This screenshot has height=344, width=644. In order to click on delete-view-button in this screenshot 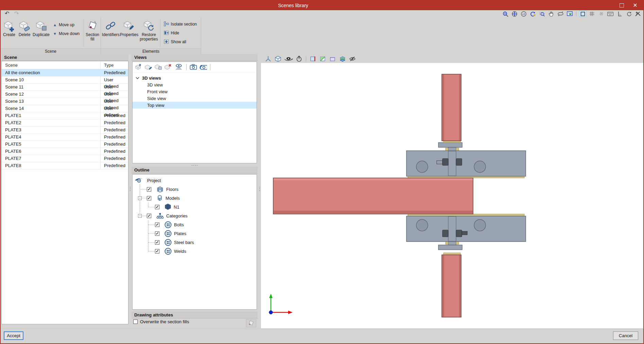, I will do `click(168, 67)`.